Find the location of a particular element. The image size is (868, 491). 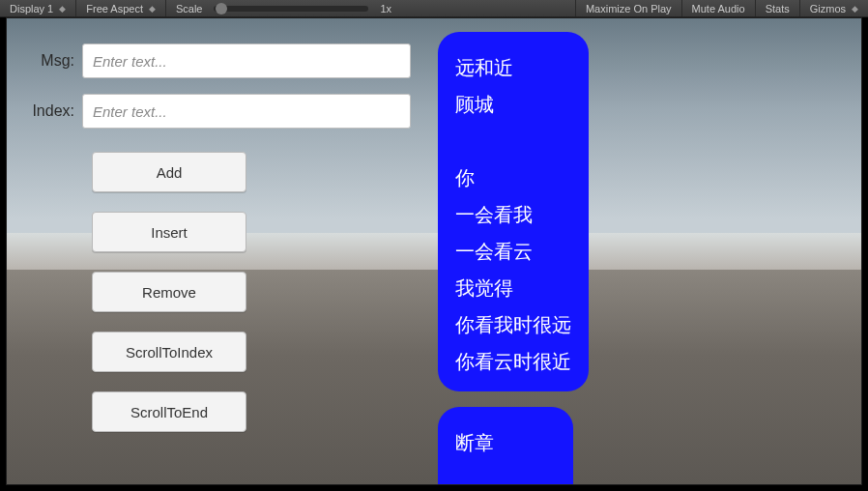

message-line: 一会看我 is located at coordinates (513, 215).